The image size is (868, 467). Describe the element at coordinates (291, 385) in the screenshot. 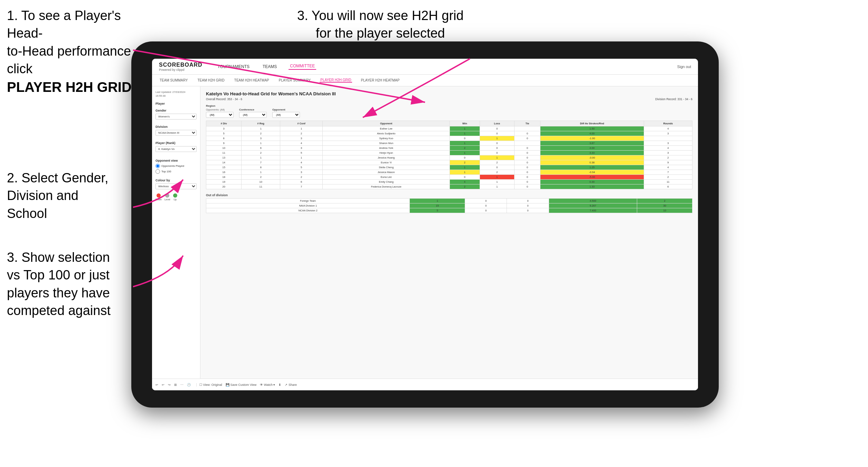

I see `toolbar-share: ↗ Share` at that location.